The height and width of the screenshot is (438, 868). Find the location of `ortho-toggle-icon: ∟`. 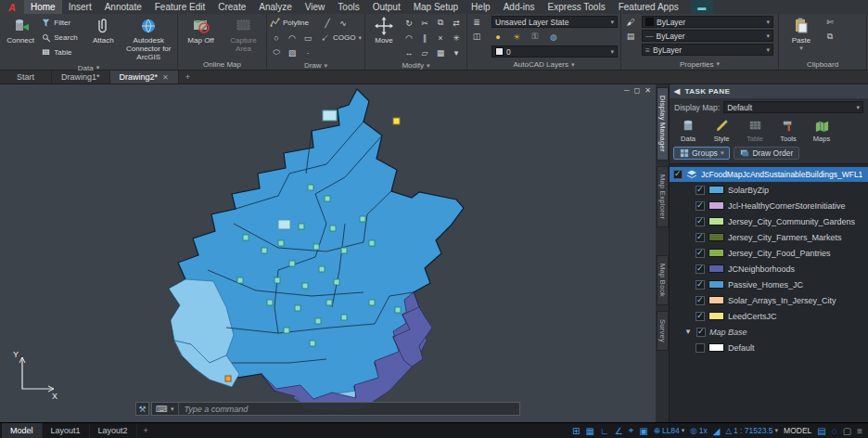

ortho-toggle-icon: ∟ is located at coordinates (605, 431).